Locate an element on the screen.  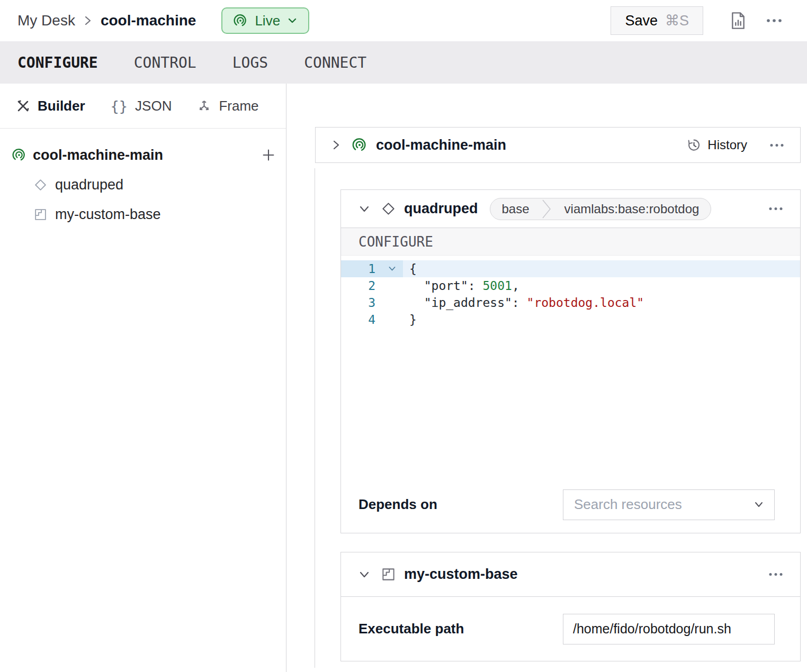
configure-section-header: CONFIGURE is located at coordinates (571, 242).